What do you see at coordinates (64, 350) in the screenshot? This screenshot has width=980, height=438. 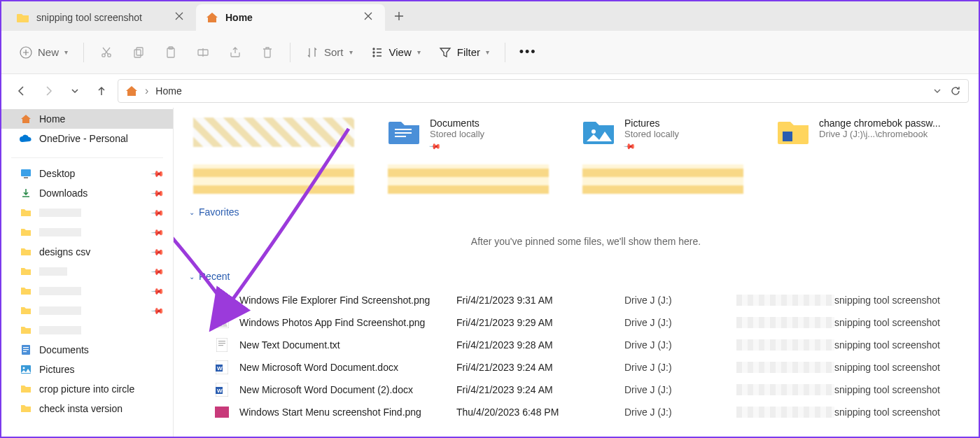 I see `sidebar-label: Documents` at bounding box center [64, 350].